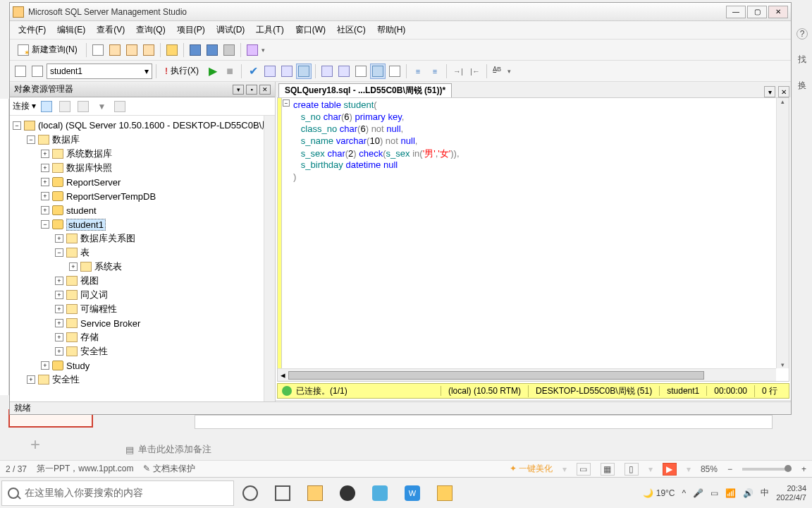 The width and height of the screenshot is (812, 508). What do you see at coordinates (142, 238) in the screenshot?
I see `tree-dbdiagram-node: +数据库关系图` at bounding box center [142, 238].